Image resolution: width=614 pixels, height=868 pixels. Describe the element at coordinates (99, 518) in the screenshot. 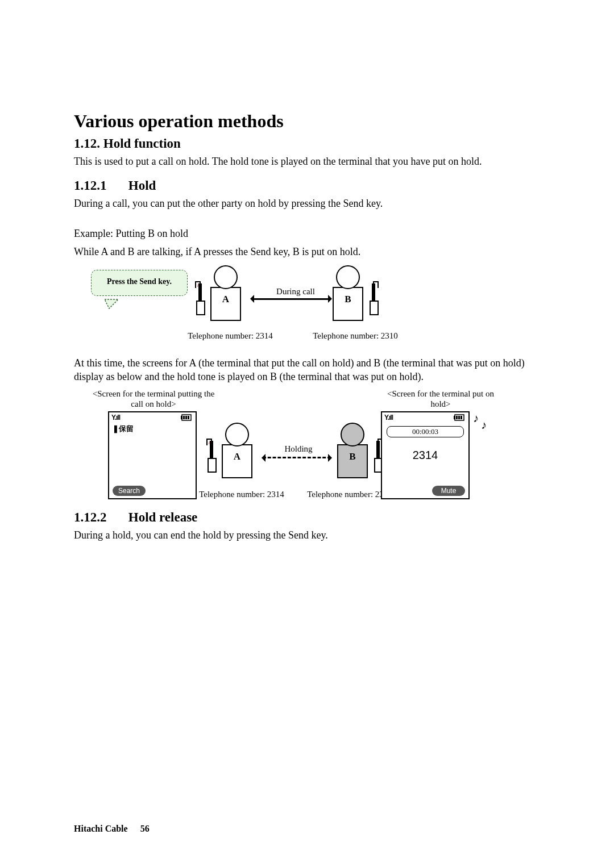

I see `section-1-12-2-number: 1.12.2` at that location.